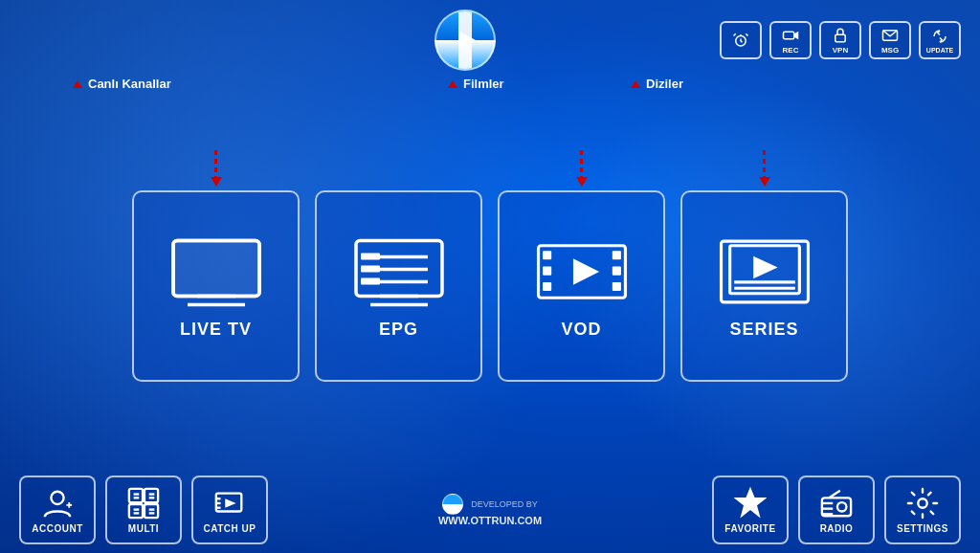 This screenshot has height=553, width=980. What do you see at coordinates (836, 510) in the screenshot?
I see `radio-button: RADIO` at bounding box center [836, 510].